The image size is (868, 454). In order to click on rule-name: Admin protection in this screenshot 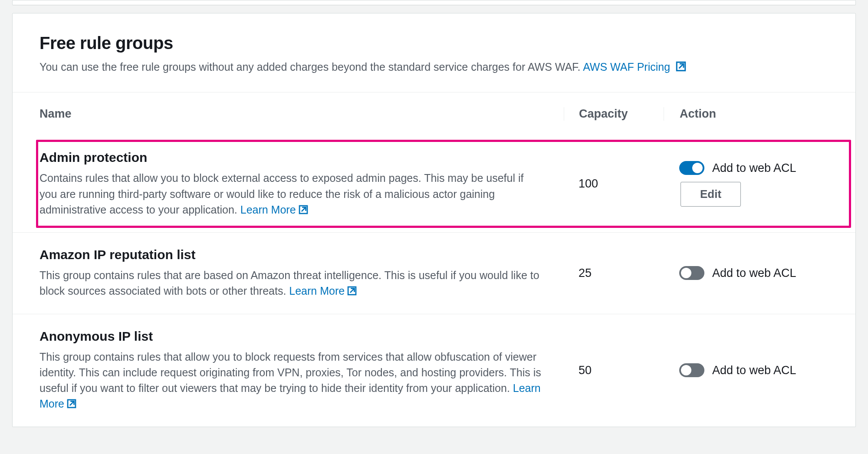, I will do `click(302, 158)`.